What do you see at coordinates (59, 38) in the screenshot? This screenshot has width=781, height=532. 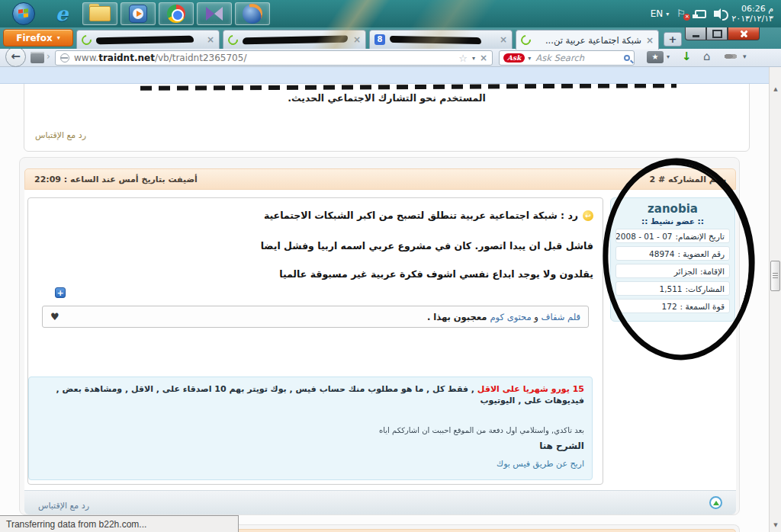 I see `chevron-down-icon: ▾` at bounding box center [59, 38].